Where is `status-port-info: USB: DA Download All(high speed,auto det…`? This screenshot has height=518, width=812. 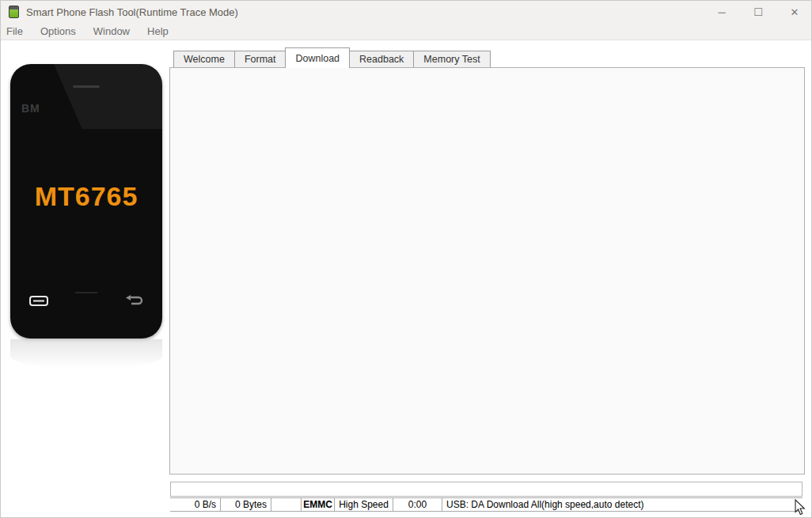
status-port-info: USB: DA Download All(high speed,auto det… is located at coordinates (622, 505).